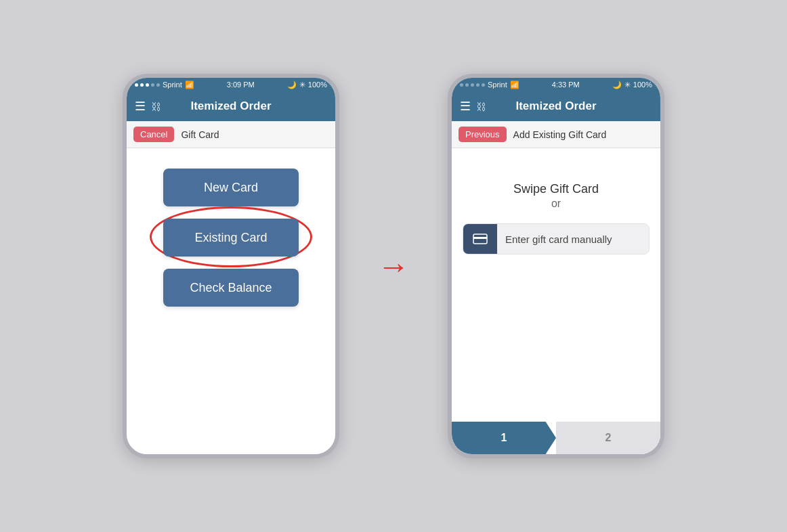 This screenshot has height=532, width=787. What do you see at coordinates (490, 85) in the screenshot?
I see `right-status-left: Sprint 📶` at bounding box center [490, 85].